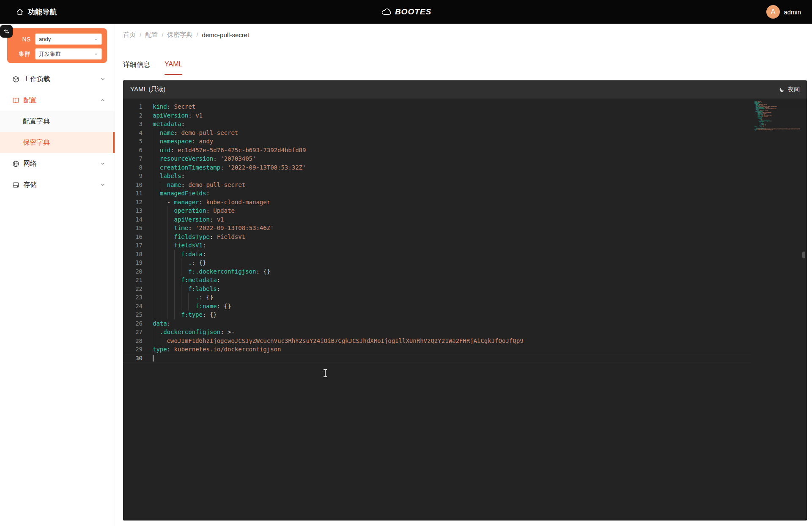 This screenshot has height=526, width=812. I want to click on line-number: 27, so click(133, 332).